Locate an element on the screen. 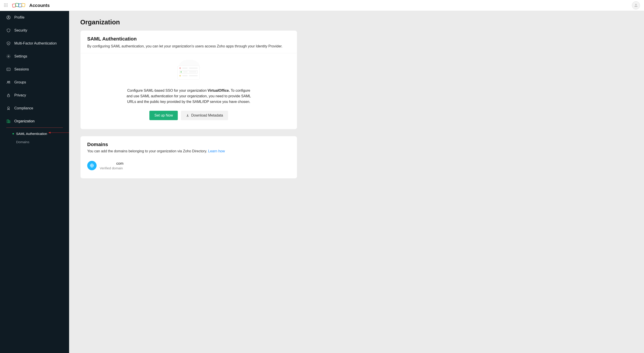  nav-label: Security is located at coordinates (21, 31).